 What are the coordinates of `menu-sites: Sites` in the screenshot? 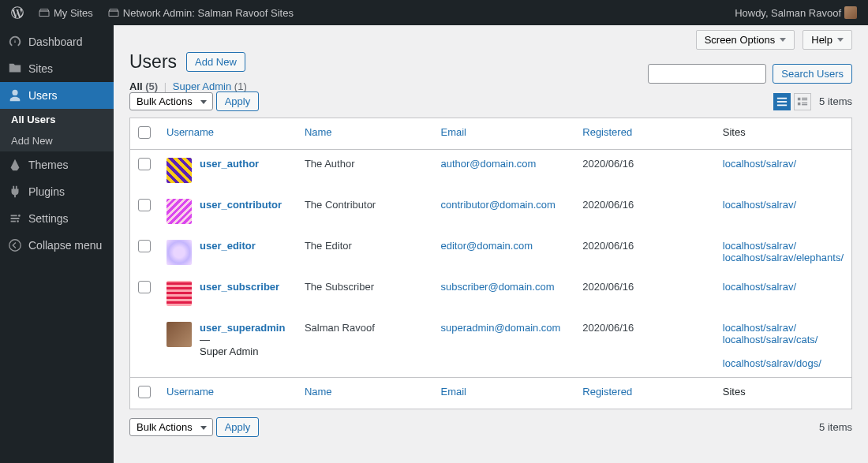 It's located at (57, 69).